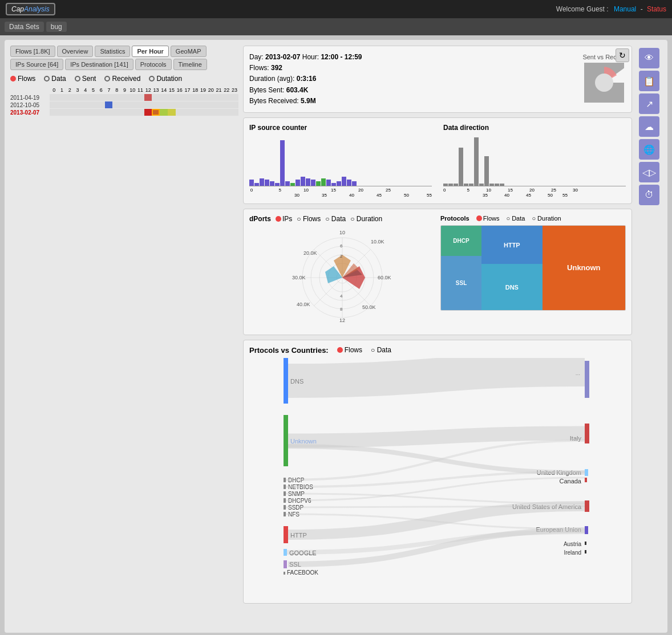 Image resolution: width=672 pixels, height=635 pixels. Describe the element at coordinates (341, 128) in the screenshot. I see `ip-source-title: IP source counter` at that location.